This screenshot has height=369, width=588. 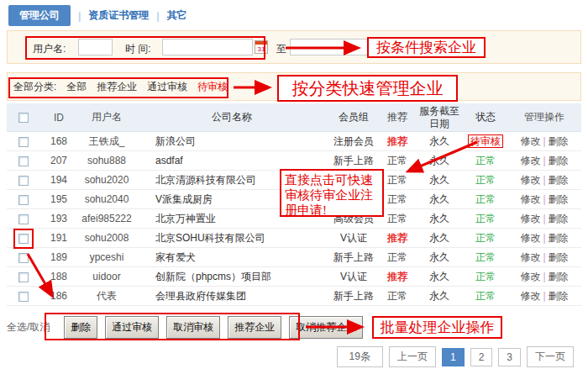 I want to click on cell-id: 195, so click(x=59, y=199).